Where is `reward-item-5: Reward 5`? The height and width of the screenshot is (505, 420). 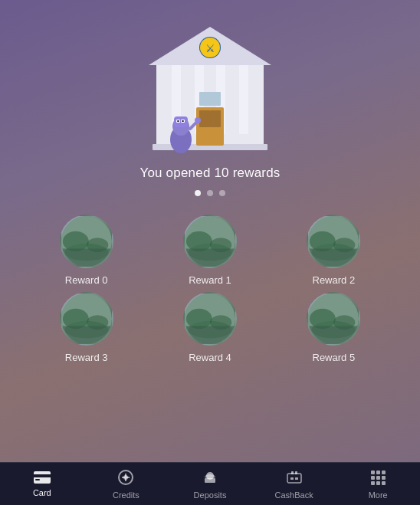 reward-item-5: Reward 5 is located at coordinates (334, 328).